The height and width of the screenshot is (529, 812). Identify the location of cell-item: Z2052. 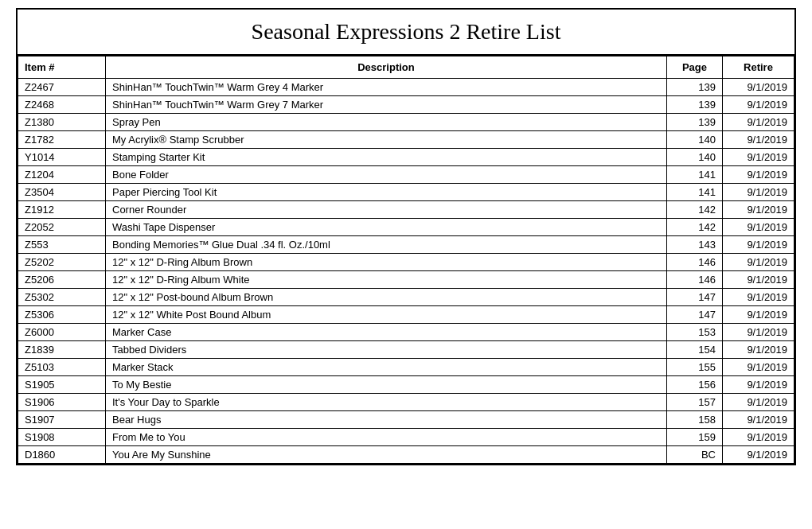
(62, 228).